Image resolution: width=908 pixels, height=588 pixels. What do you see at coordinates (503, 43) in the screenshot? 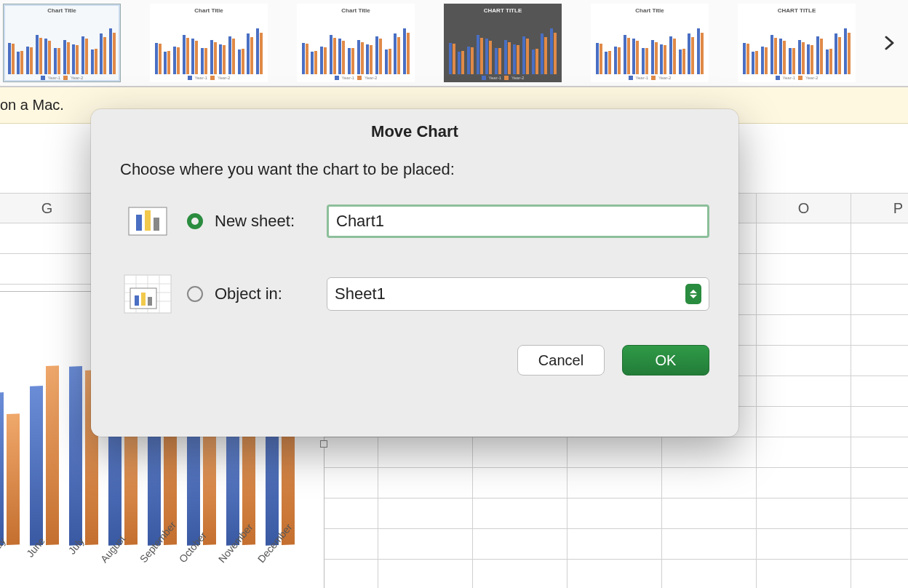
I see `chart-style-thumb-4: CHART TITLE Year-1 Year-2` at bounding box center [503, 43].